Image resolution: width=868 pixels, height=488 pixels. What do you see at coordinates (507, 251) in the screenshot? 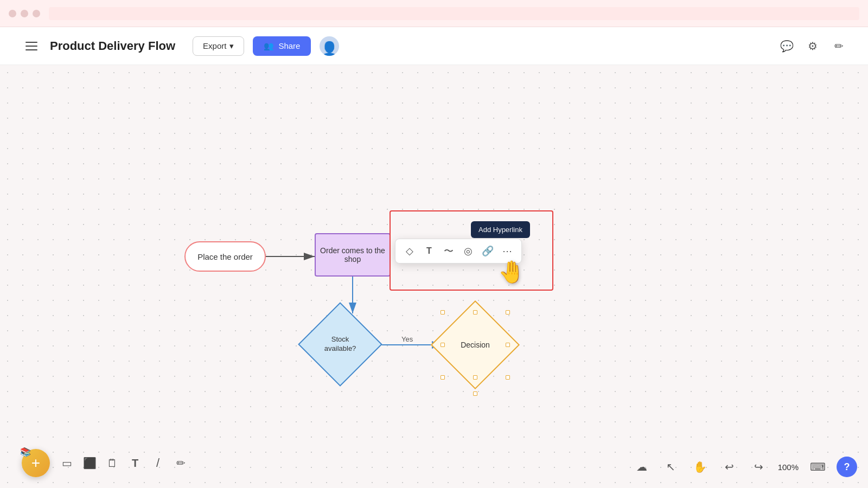
I see `more-icon: ⋯` at bounding box center [507, 251].